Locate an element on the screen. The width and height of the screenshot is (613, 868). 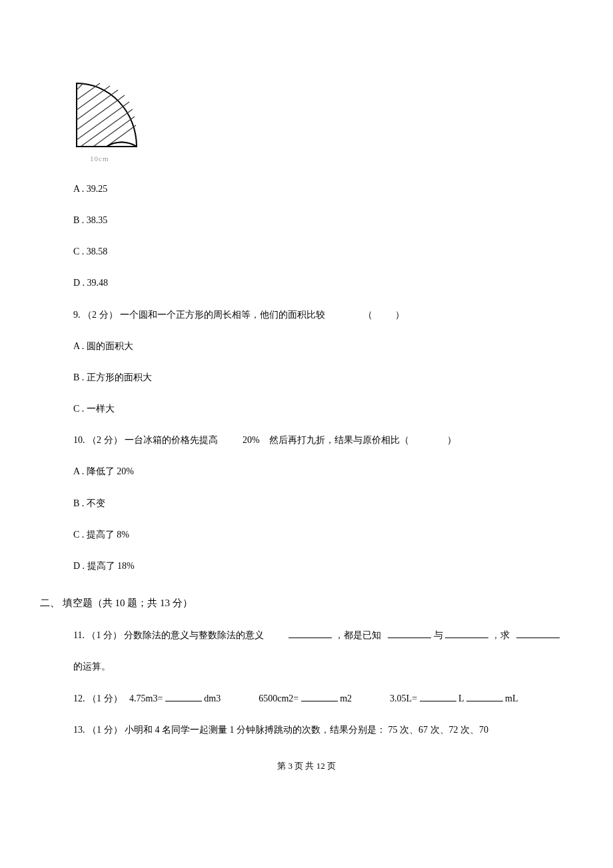
q9-option-c: C . 一样大 is located at coordinates (323, 409).